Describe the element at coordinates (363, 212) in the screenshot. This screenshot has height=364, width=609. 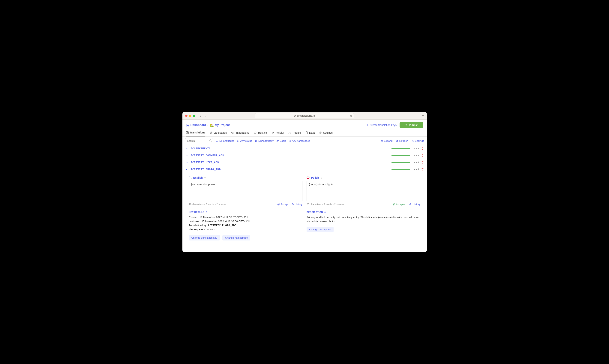
I see `description-heading: DESCRIPTION` at that location.